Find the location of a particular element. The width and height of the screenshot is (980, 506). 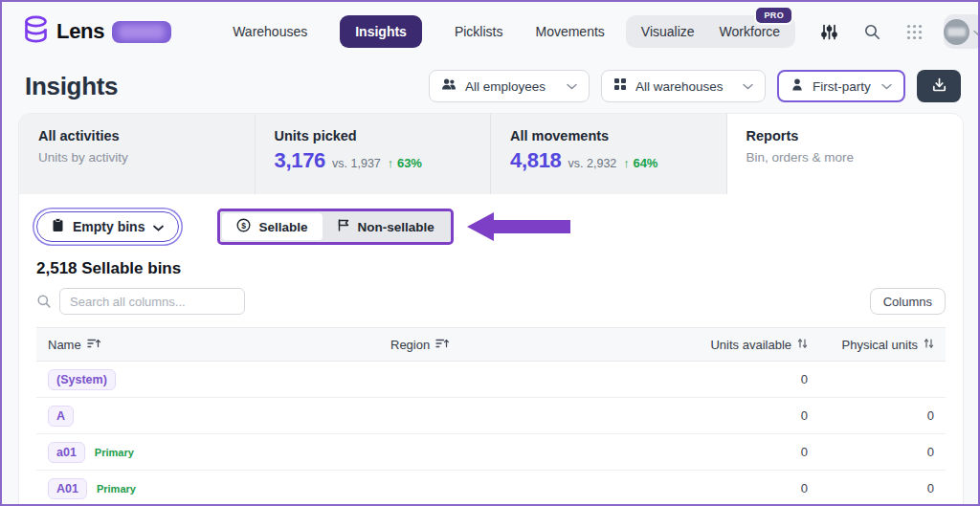

table-row: A01 Primary 0 0 is located at coordinates (491, 488).